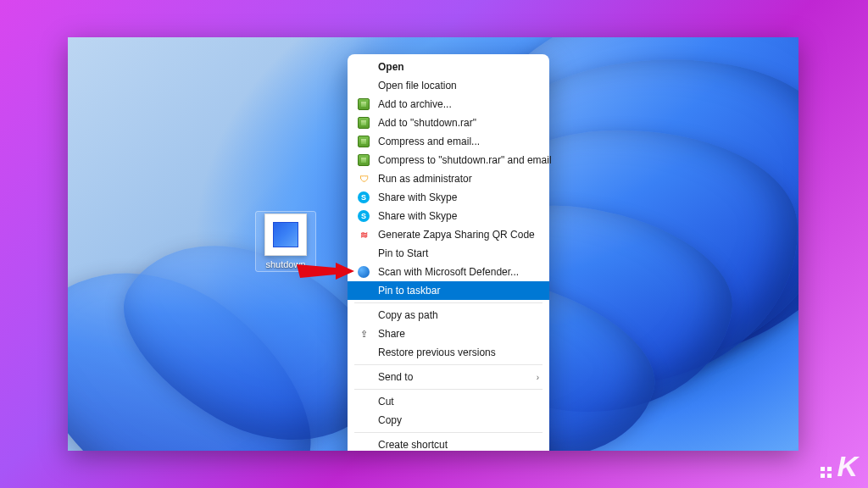  What do you see at coordinates (364, 235) in the screenshot?
I see `zapya-icon: ≋` at bounding box center [364, 235].